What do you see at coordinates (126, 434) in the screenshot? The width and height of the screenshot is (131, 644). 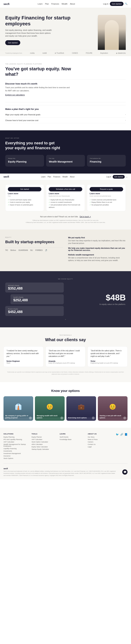 I see `facebook-icon: 📘` at bounding box center [126, 434].